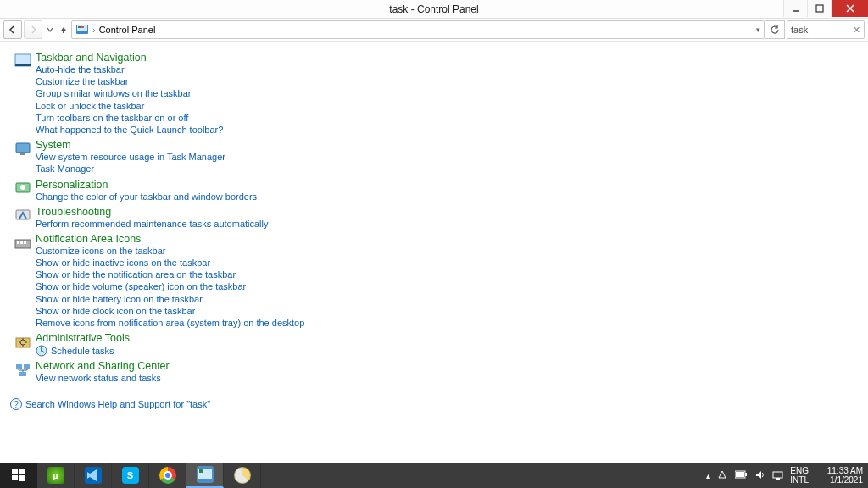 This screenshot has height=488, width=868. Describe the element at coordinates (775, 30) in the screenshot. I see `refresh-button` at that location.